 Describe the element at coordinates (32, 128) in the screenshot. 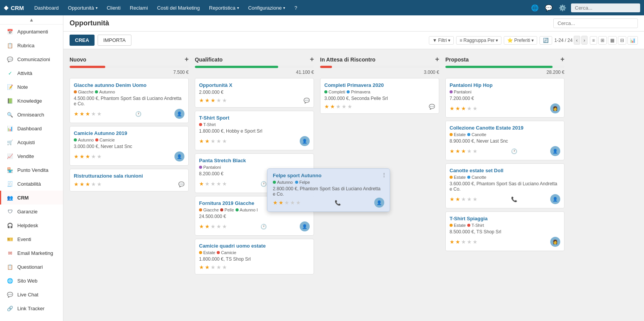

I see `sidebar-item-dashboard: 📊 Dashboard` at that location.